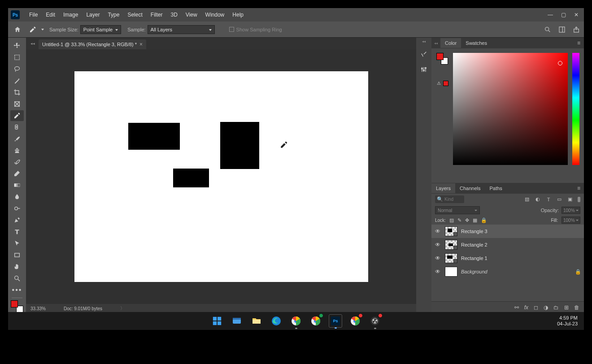  I want to click on move-tool, so click(17, 46).